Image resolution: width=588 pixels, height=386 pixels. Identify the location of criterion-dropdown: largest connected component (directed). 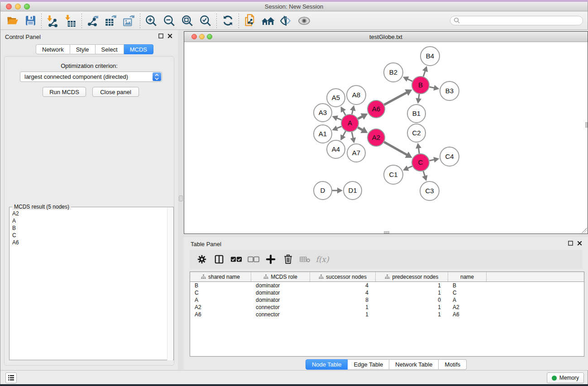
(91, 77).